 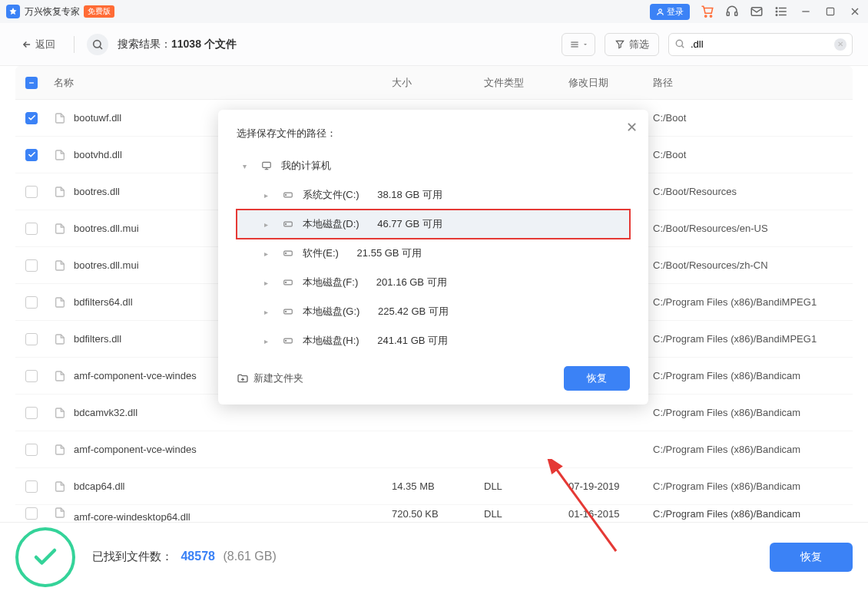 I want to click on file-name: bdcap64.dll, so click(x=100, y=487).